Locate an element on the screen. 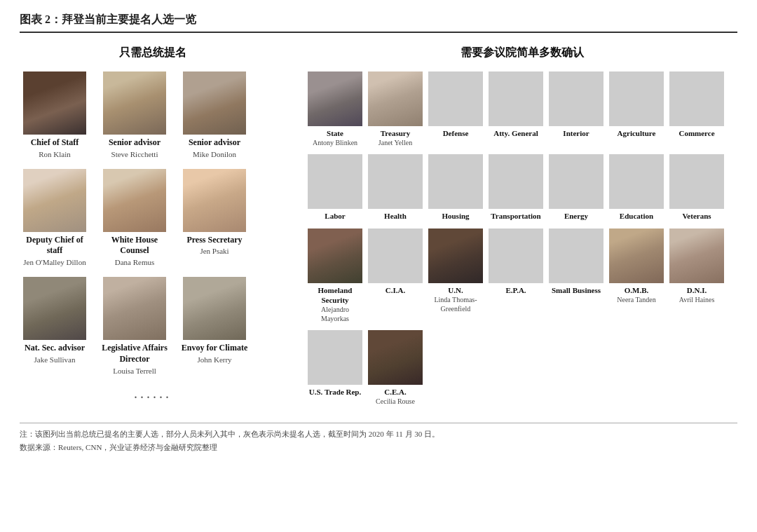  card-atty-general: Atty. General is located at coordinates (516, 109).